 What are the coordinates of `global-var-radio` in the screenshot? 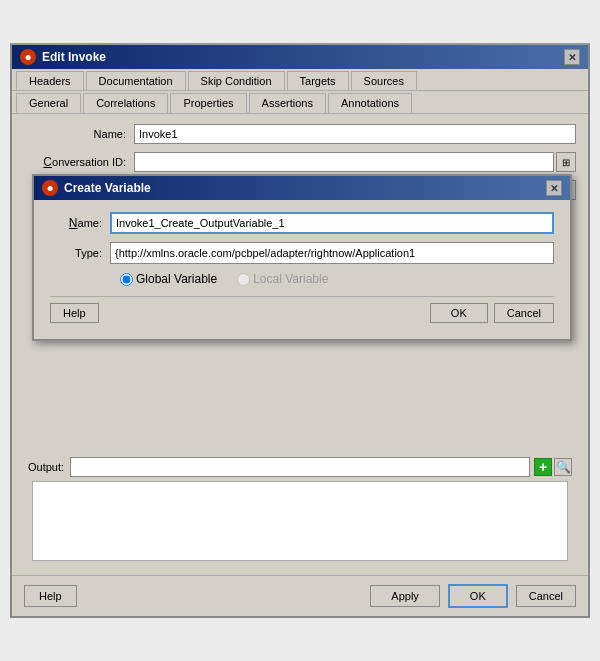 It's located at (126, 280).